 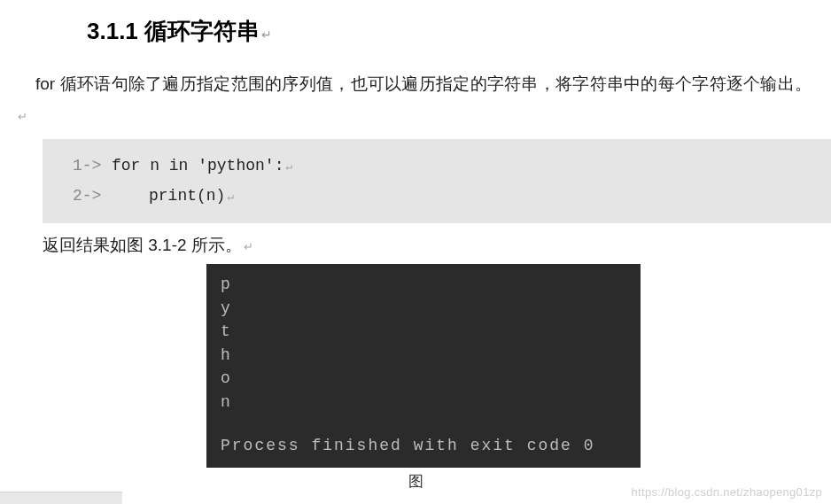 I want to click on terminal-line: y, so click(x=431, y=308).